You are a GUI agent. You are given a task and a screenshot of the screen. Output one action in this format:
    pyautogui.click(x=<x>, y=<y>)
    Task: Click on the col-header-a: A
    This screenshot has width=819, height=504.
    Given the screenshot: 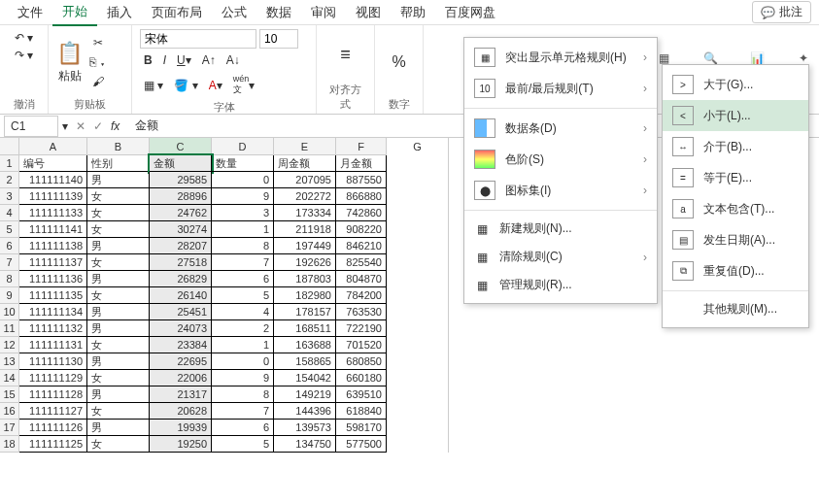 What is the action you would take?
    pyautogui.click(x=53, y=147)
    